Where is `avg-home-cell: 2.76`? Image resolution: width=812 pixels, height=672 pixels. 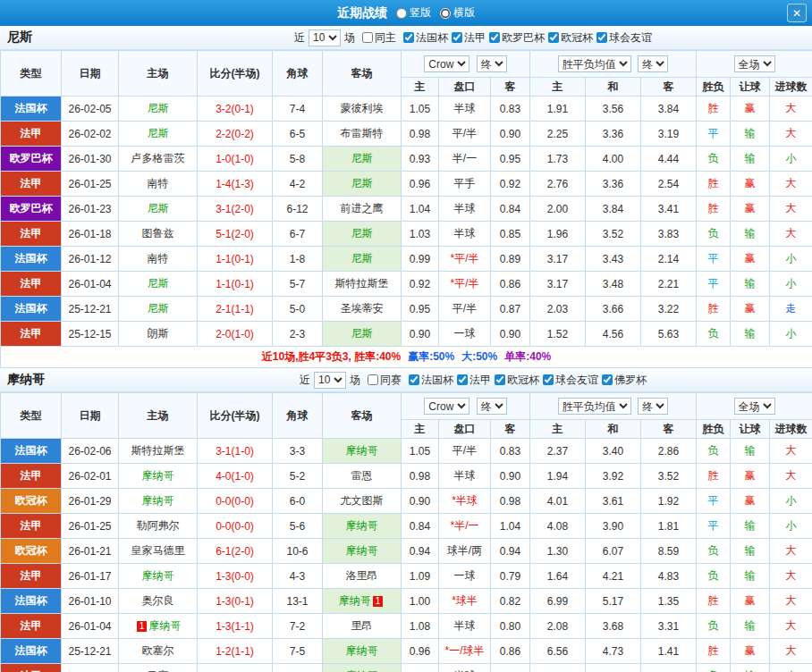
avg-home-cell: 2.76 is located at coordinates (558, 184).